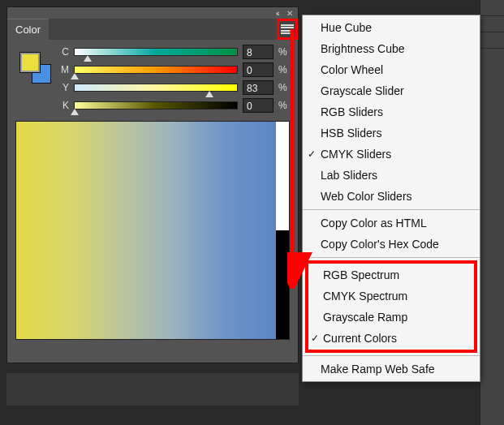  Describe the element at coordinates (75, 76) in the screenshot. I see `handle-m` at that location.